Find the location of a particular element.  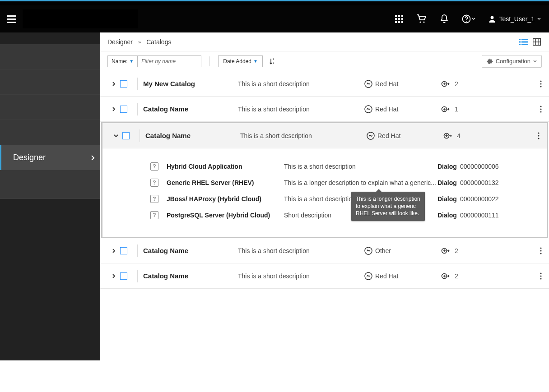

filter-type-dropdown: Name: ▼ is located at coordinates (123, 61).